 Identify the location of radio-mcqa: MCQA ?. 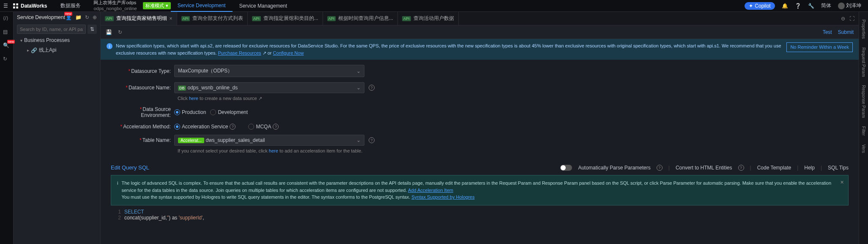
(263, 127).